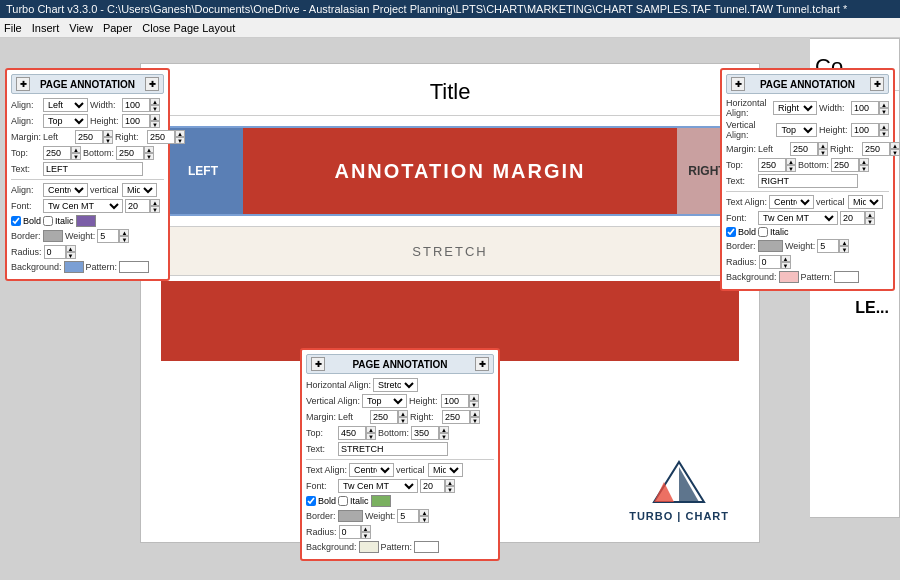 The width and height of the screenshot is (900, 580). I want to click on width-down: ▼, so click(155, 108).